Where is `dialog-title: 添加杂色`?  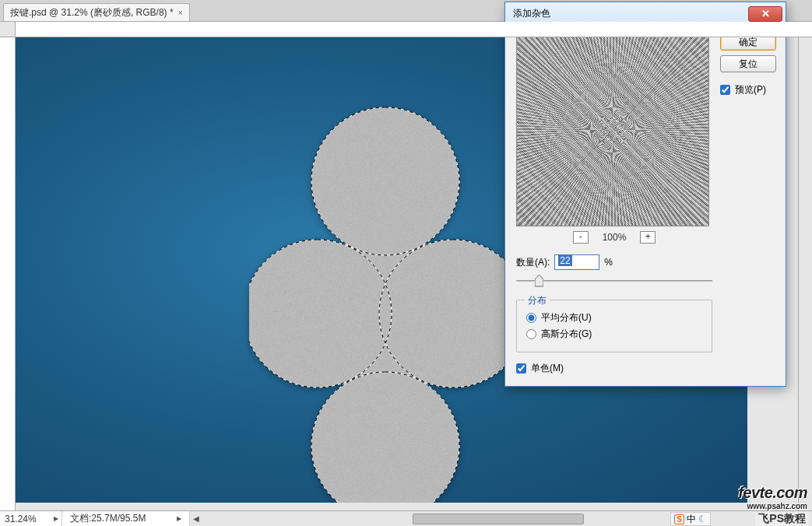 dialog-title: 添加杂色 is located at coordinates (631, 14).